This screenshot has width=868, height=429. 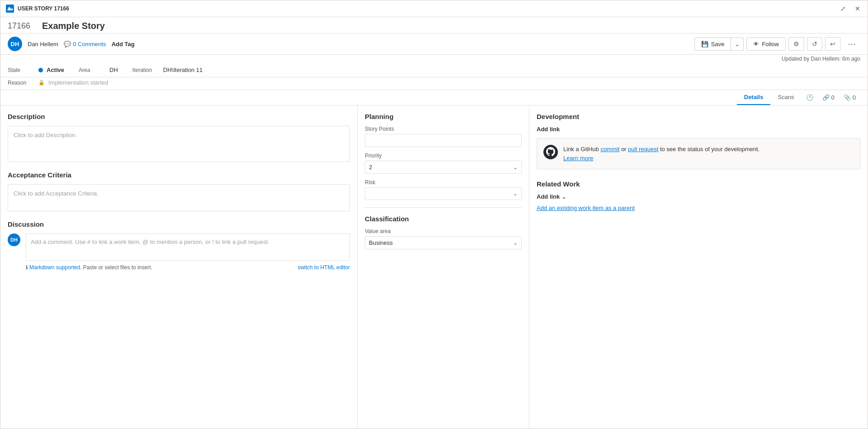 What do you see at coordinates (188, 252) in the screenshot?
I see `comment-input-wrapper: Add a comment. Use # to link a work item…` at bounding box center [188, 252].